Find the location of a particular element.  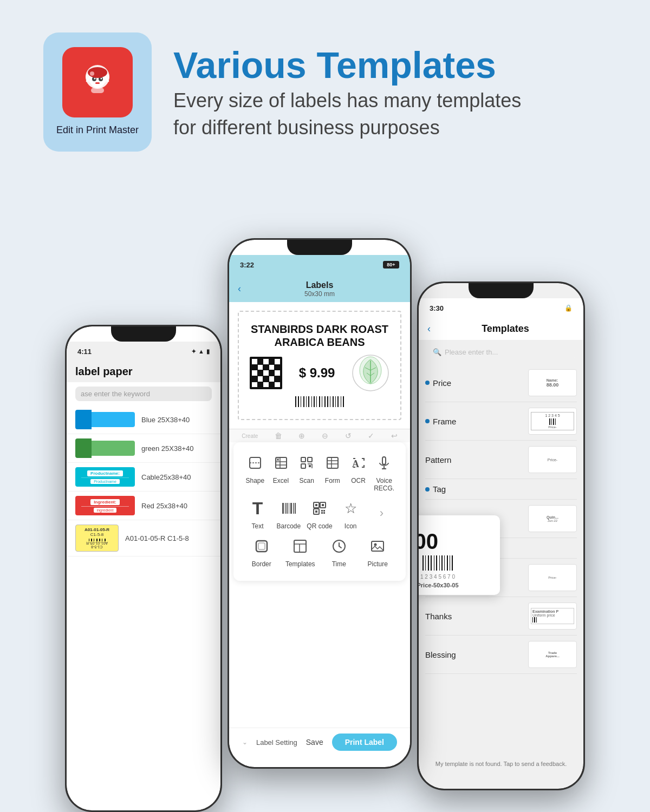

label-item-yellow: A01-01-05-R C1-5-8 A01- is located at coordinates (144, 538).